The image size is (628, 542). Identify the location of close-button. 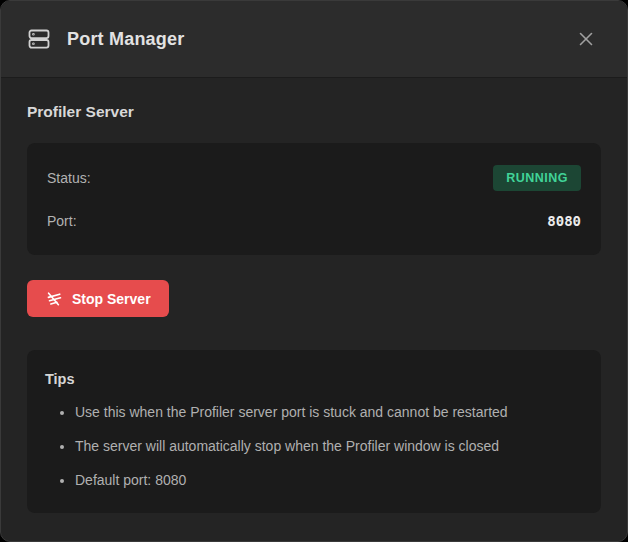
(586, 39).